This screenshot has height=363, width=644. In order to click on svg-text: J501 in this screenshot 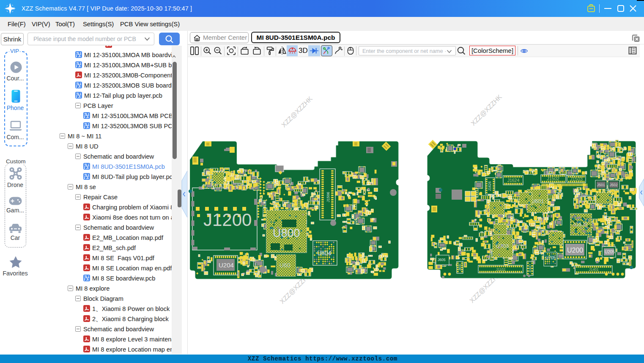, I will do `click(601, 185)`.